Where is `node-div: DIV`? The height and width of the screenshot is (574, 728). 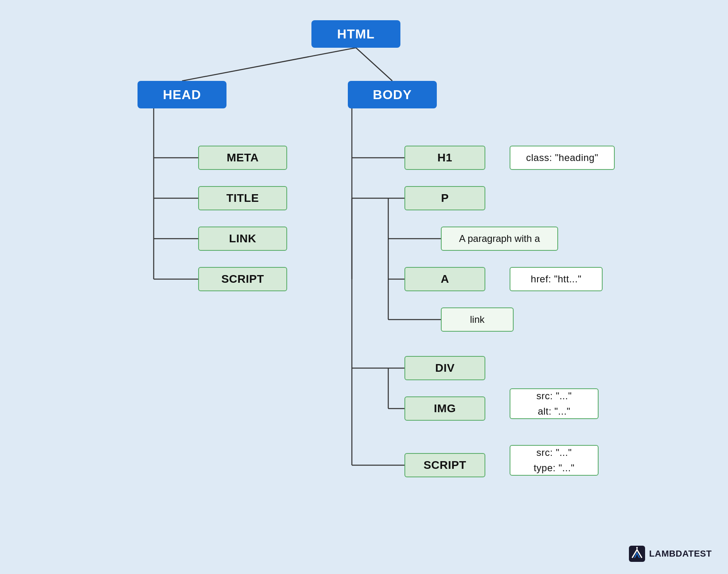 node-div: DIV is located at coordinates (445, 368).